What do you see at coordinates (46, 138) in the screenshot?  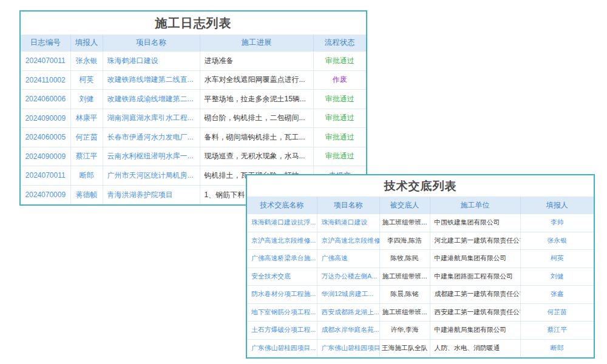 I see `log-id-link: 2024060005` at bounding box center [46, 138].